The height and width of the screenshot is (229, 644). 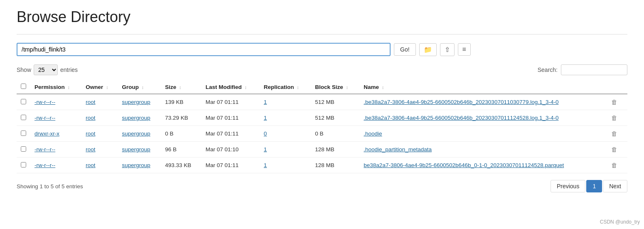 I want to click on size-cell: 73.29 KB, so click(x=181, y=118).